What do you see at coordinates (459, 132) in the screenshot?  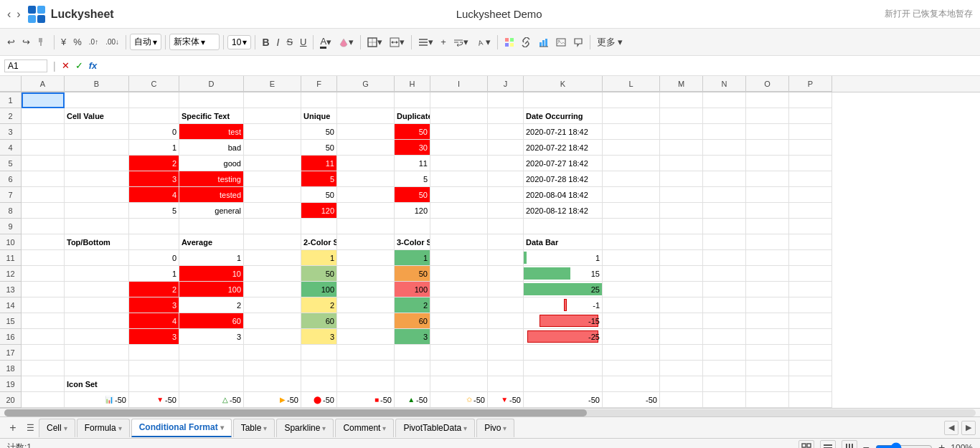 I see `cell-I3` at bounding box center [459, 132].